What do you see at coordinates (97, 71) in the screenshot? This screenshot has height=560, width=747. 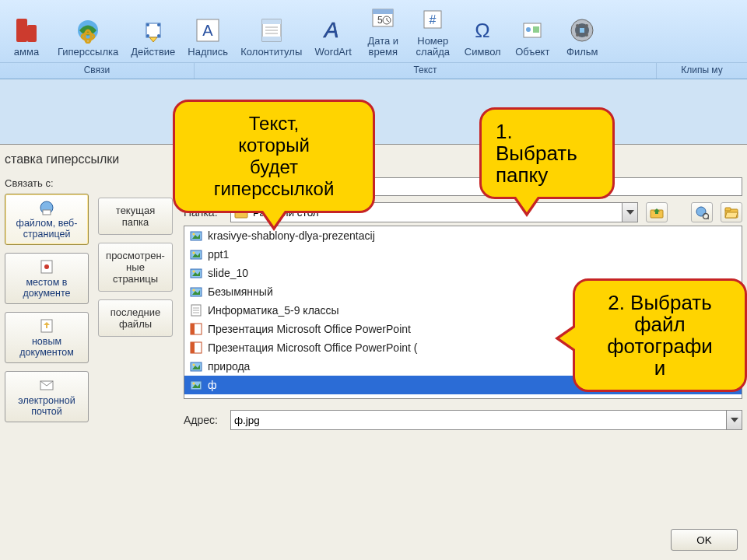 I see `ribbon-group: Связи` at bounding box center [97, 71].